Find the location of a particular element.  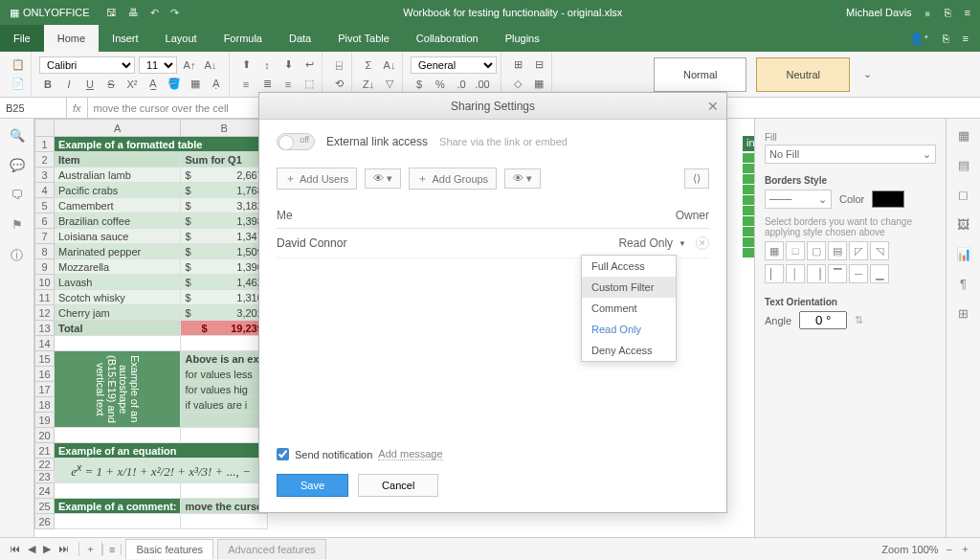

add-groups-button: ＋ Add Groups is located at coordinates (453, 178).